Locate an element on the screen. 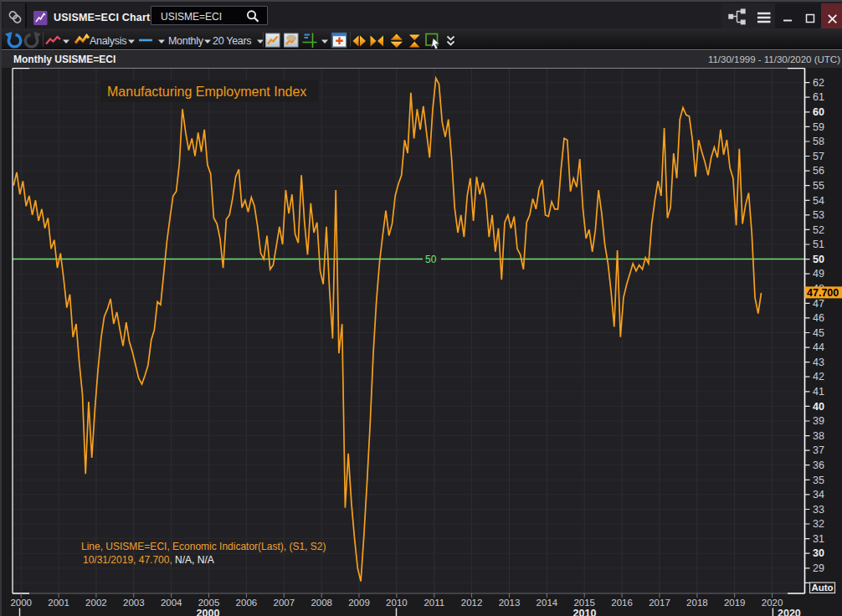  svg-text: 43 is located at coordinates (819, 362).